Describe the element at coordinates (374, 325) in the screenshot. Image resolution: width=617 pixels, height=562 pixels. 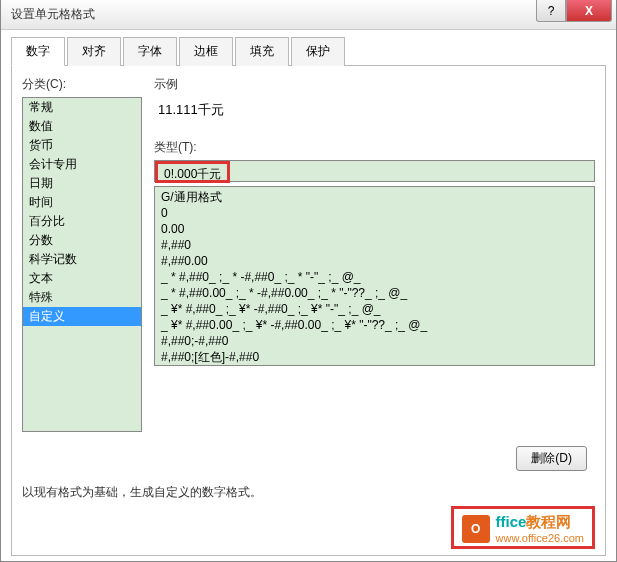
I see `list-item: _ ¥* #,##0.00_ ;_ ¥* -#,##0.00_ ;_ ¥* "-…` at that location.